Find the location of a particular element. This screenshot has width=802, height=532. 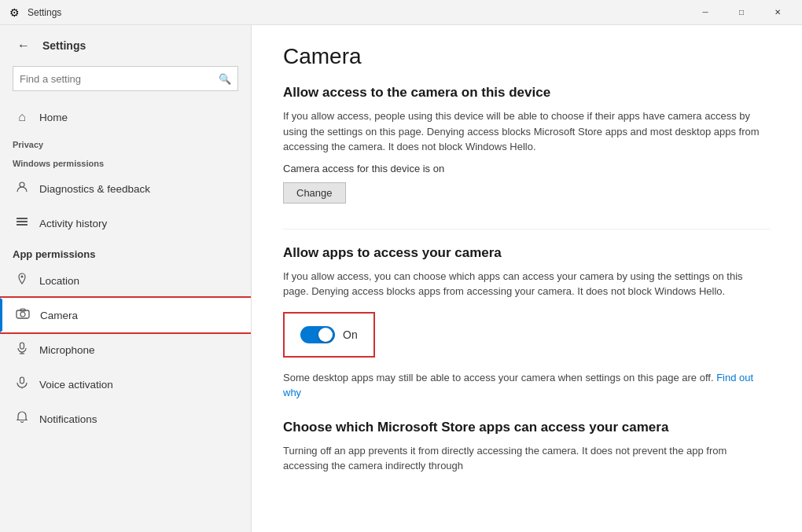

sidebar-item-diagnostics: Diagnostics & feedback is located at coordinates (126, 189).